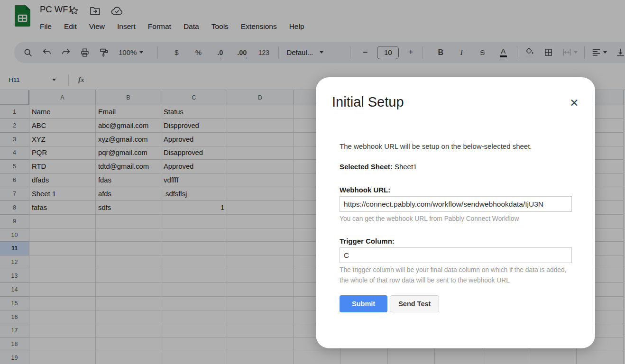 The image size is (625, 364). I want to click on dialog-buttons: Submit Send Test, so click(456, 304).